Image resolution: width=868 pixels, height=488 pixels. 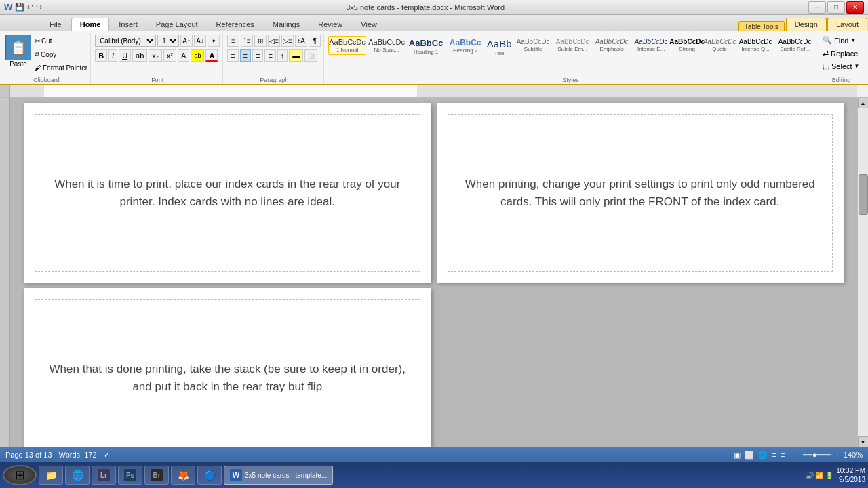 What do you see at coordinates (155, 56) in the screenshot?
I see `subscript-button: x₂` at bounding box center [155, 56].